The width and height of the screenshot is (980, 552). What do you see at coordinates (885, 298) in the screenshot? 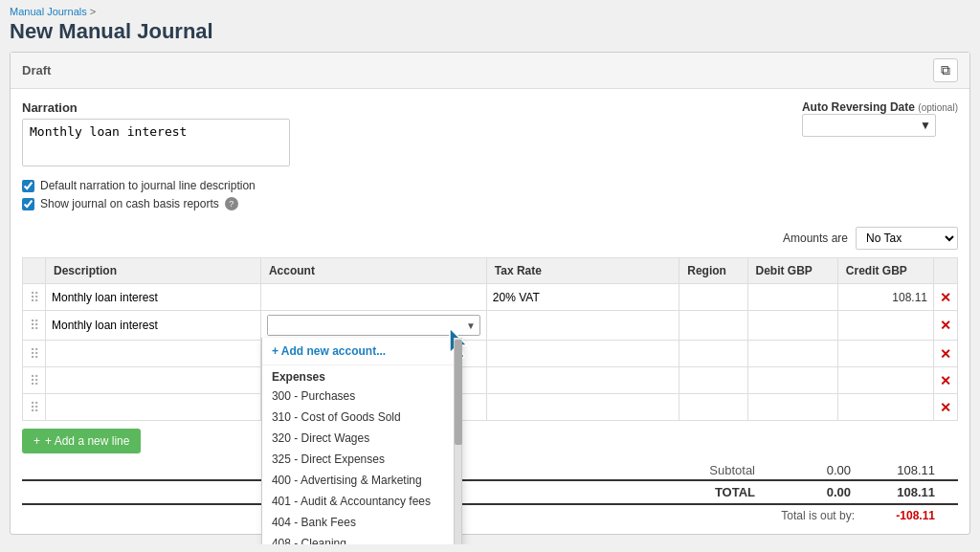
I see `credit-cell: 108.11` at bounding box center [885, 298].